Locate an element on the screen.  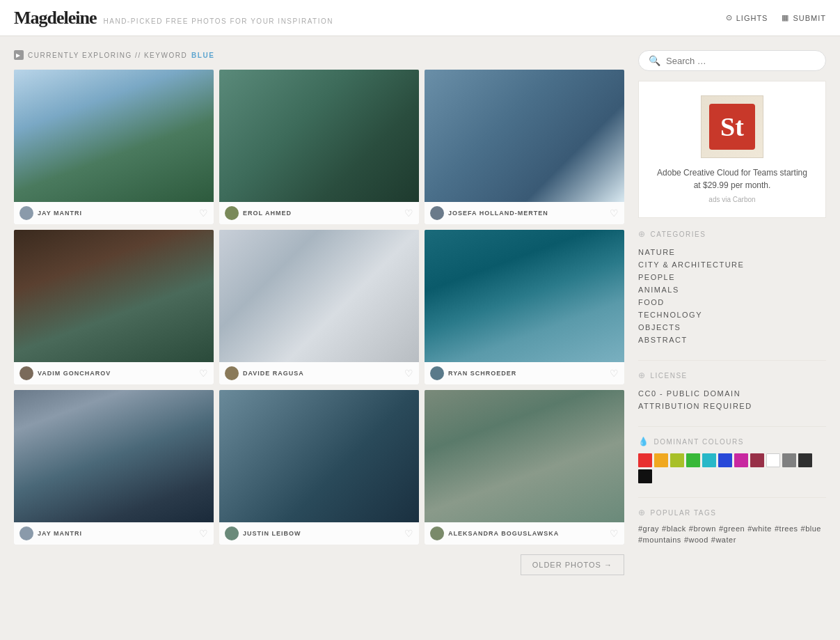
categories-icon: ⊕ is located at coordinates (642, 234).